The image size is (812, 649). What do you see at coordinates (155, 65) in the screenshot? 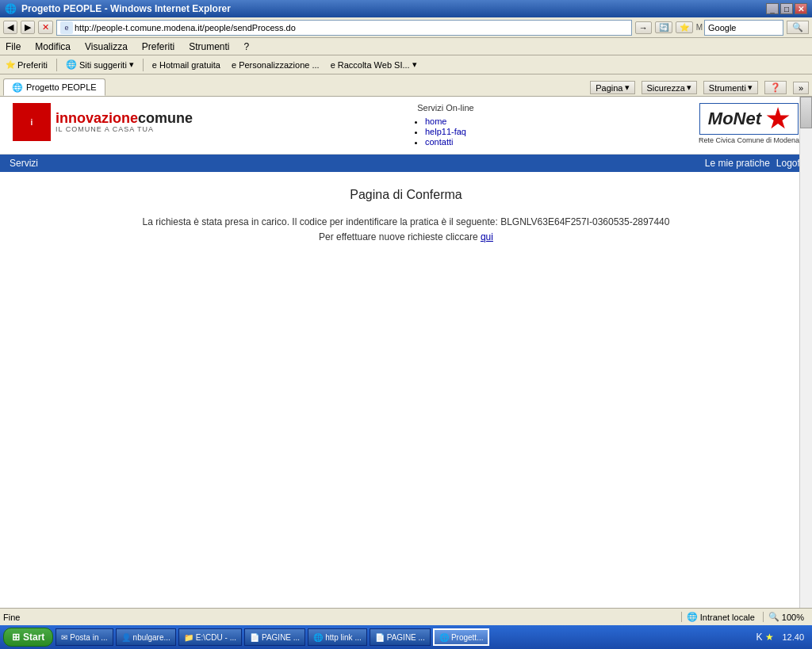
I see `fav-hotmail-icon: e` at bounding box center [155, 65].